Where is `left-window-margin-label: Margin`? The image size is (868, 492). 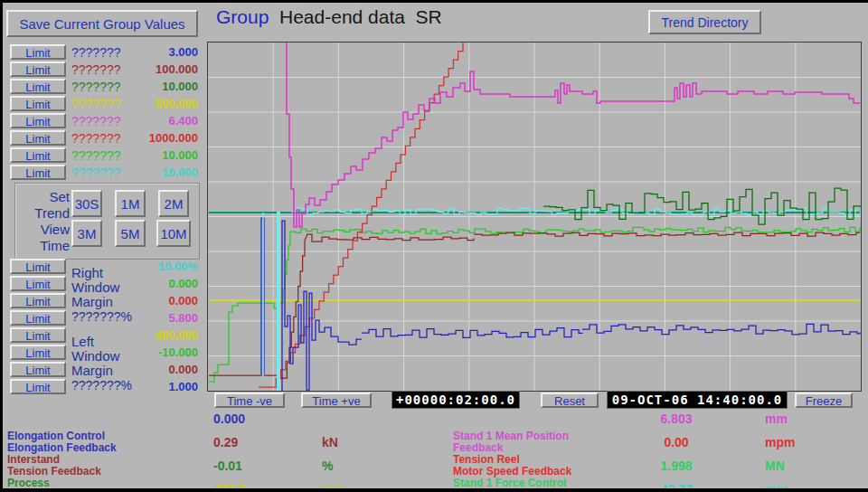 left-window-margin-label: Margin is located at coordinates (92, 371).